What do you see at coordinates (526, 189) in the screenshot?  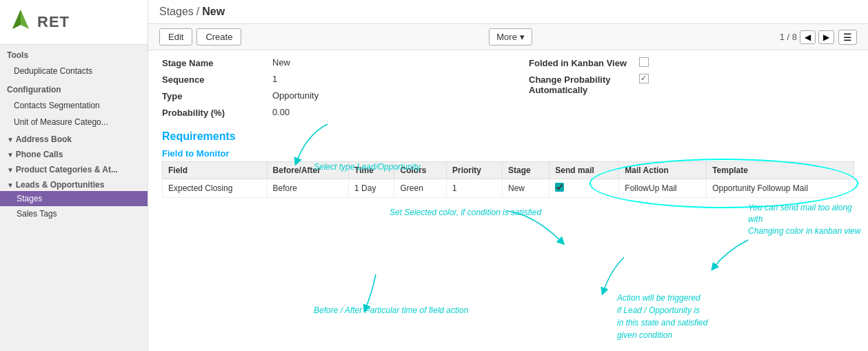 I see `cell-stage: New` at bounding box center [526, 189].